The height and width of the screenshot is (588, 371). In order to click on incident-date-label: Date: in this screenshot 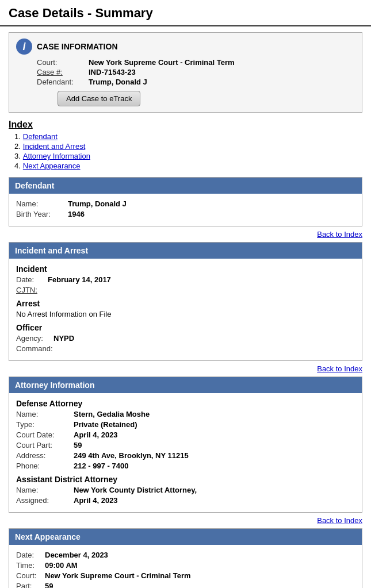, I will do `click(32, 279)`.